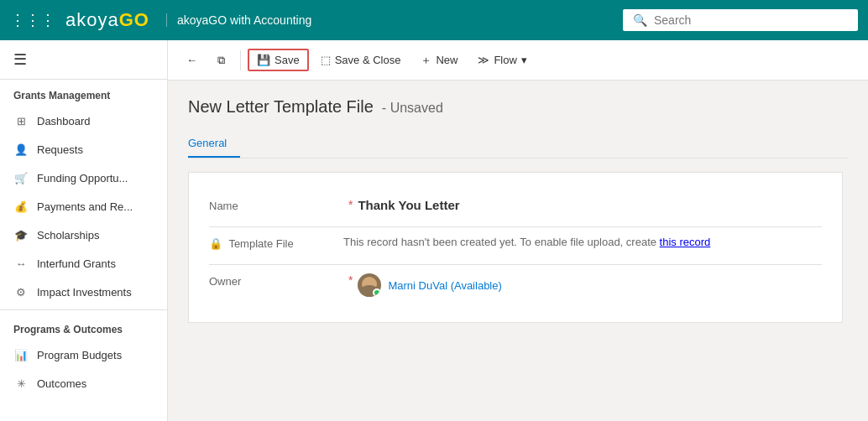  Describe the element at coordinates (191, 60) in the screenshot. I see `back-button: ←` at that location.